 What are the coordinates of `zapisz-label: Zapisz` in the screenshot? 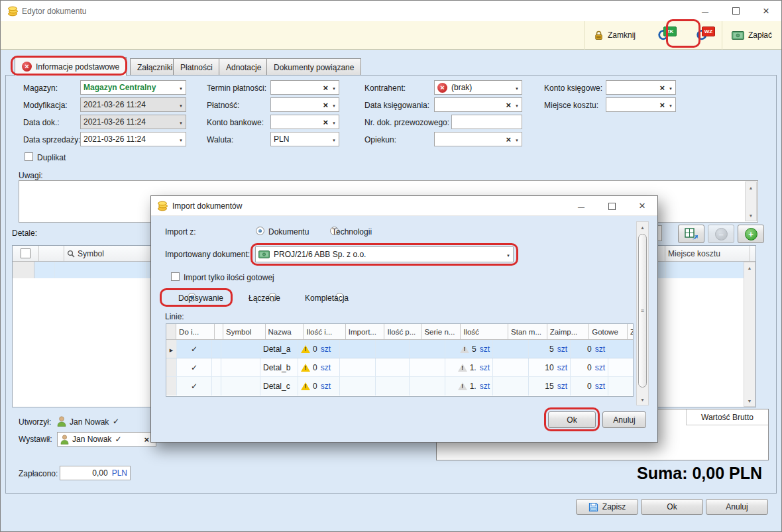 It's located at (614, 507).